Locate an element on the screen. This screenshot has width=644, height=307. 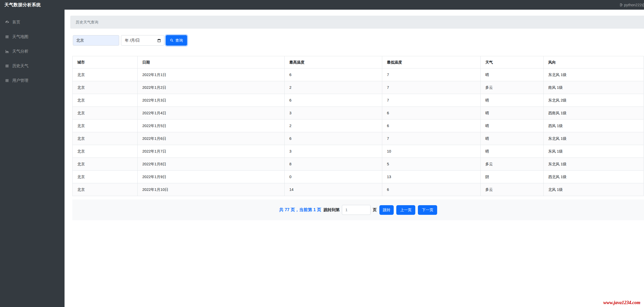
table-row: 北京 2022年1月3日 6 7 晴 东北风 2级 is located at coordinates (358, 101).